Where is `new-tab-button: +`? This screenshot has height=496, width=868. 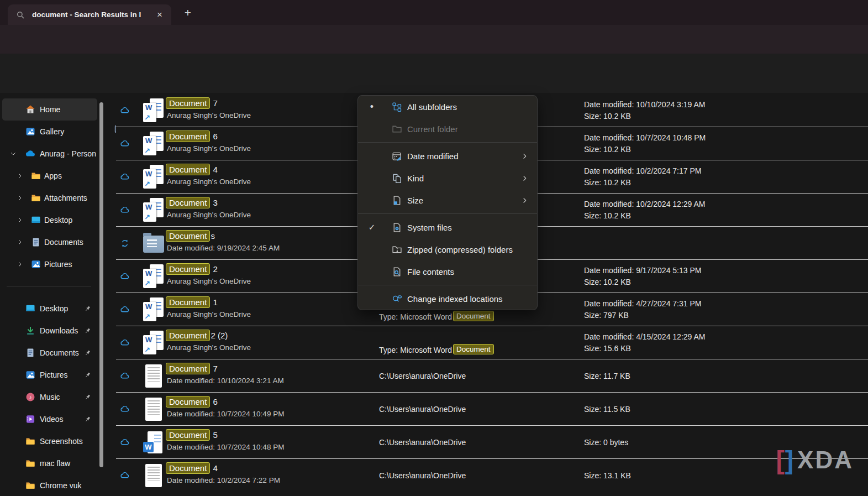
new-tab-button: + is located at coordinates (188, 13).